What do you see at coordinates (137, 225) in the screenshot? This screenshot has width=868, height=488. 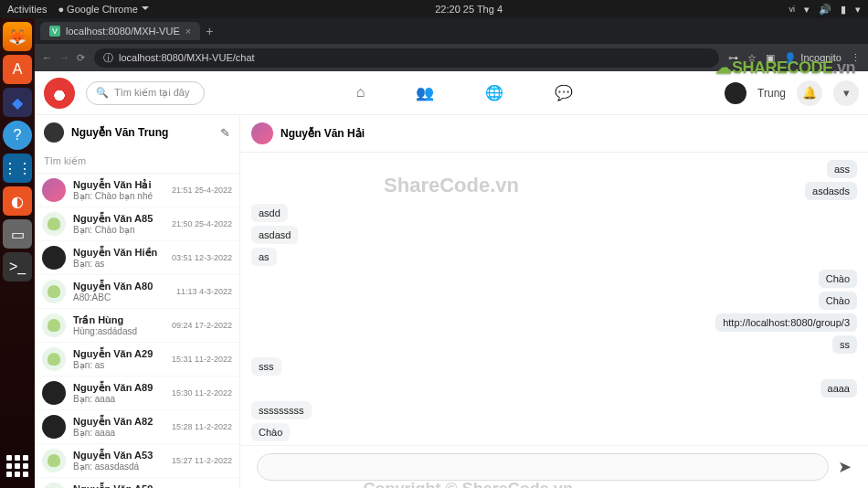 I see `conversation-item: Nguyễn Văn A85Bạn: Chào bạn21:50 25-4-20…` at bounding box center [137, 225].